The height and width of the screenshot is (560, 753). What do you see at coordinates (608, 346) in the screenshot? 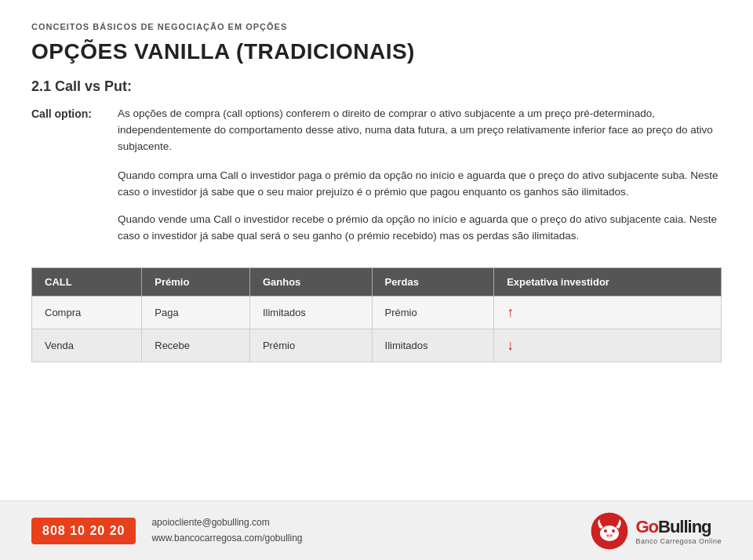
I see `table-cell-arrow: ↓` at bounding box center [608, 346].